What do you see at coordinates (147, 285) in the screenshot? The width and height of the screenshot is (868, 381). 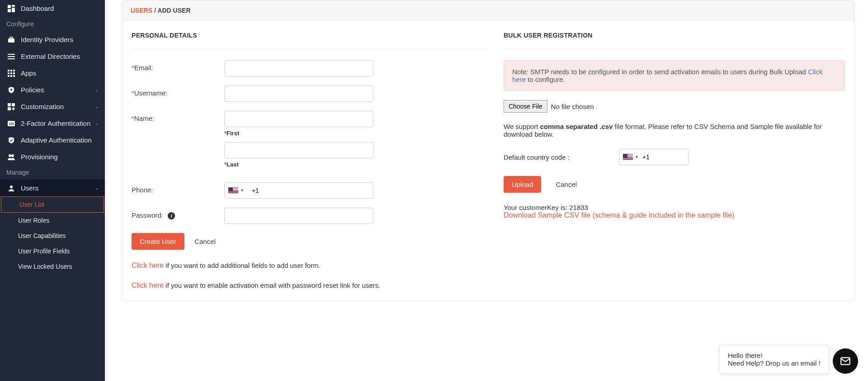 I see `activation-email-link: Click here` at bounding box center [147, 285].